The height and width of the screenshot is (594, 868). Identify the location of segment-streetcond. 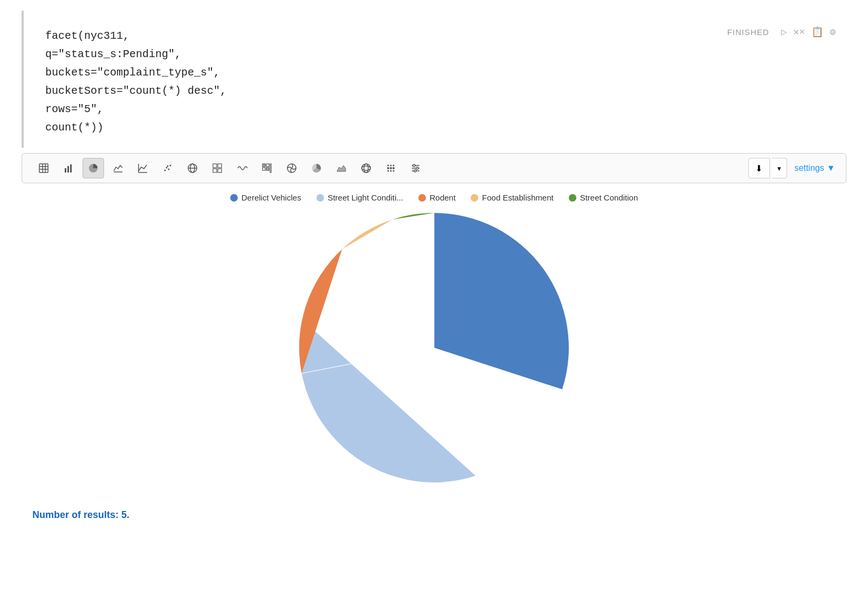
(413, 216).